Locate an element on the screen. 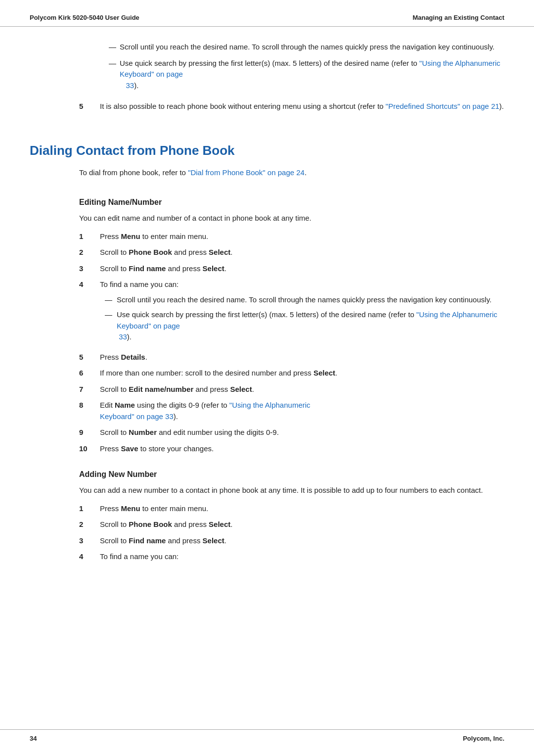 Image resolution: width=534 pixels, height=756 pixels. editing-step-2: 2 Scroll to Phone Book and press Select. is located at coordinates (292, 252).